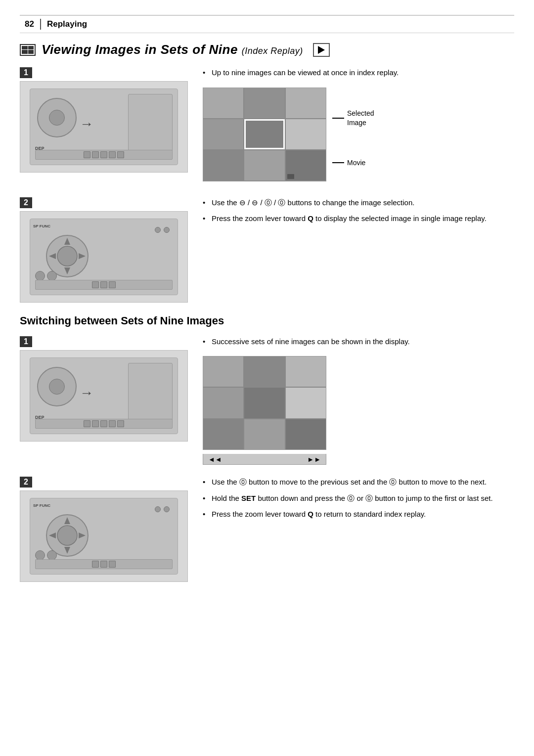  I want to click on s2-step1-badge-wrap: 1, so click(104, 343).